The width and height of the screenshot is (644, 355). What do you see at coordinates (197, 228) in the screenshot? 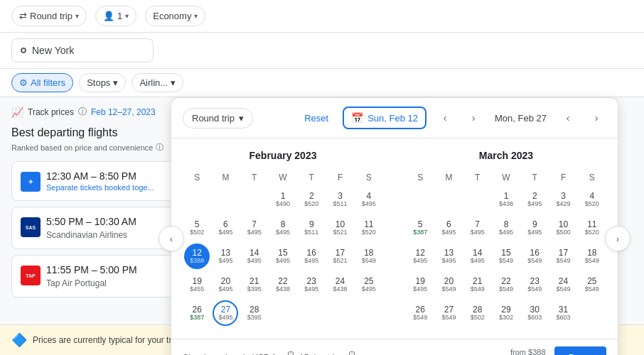
I see `cal-day-feb-5: 5$502` at bounding box center [197, 228].